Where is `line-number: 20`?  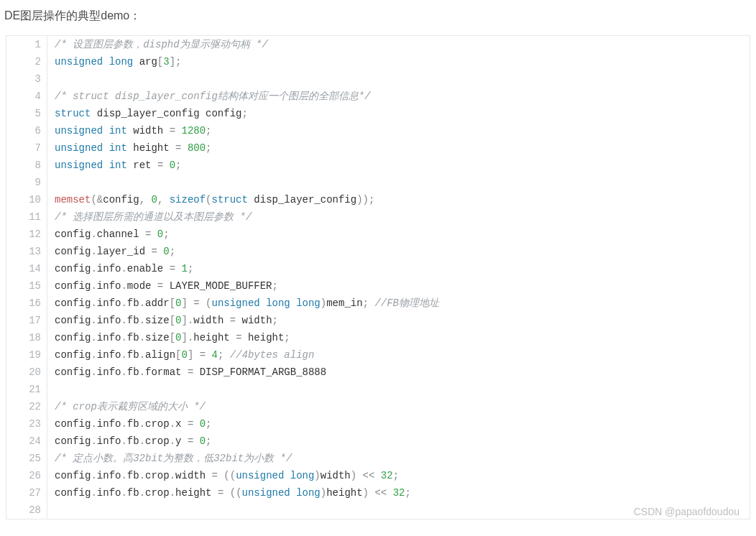
line-number: 20 is located at coordinates (27, 372).